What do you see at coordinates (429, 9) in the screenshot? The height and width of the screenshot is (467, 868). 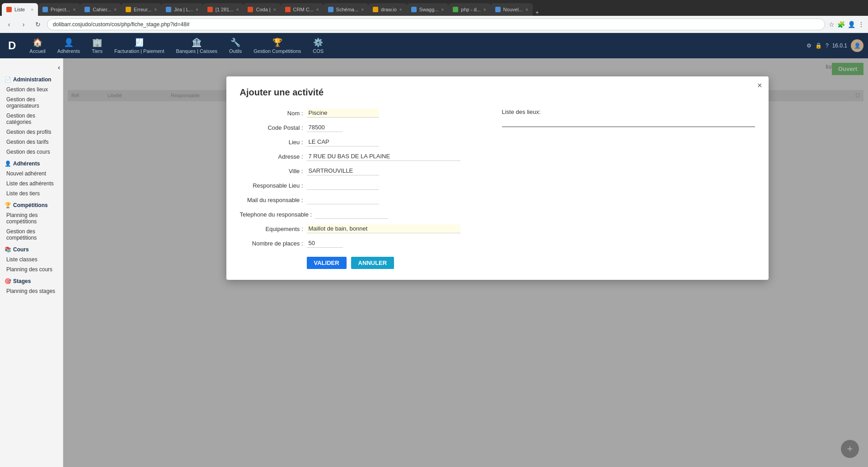 I see `tab-label: Swagg...` at bounding box center [429, 9].